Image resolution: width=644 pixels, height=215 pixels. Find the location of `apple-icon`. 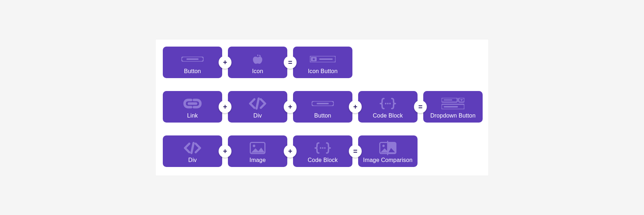

apple-icon is located at coordinates (258, 59).